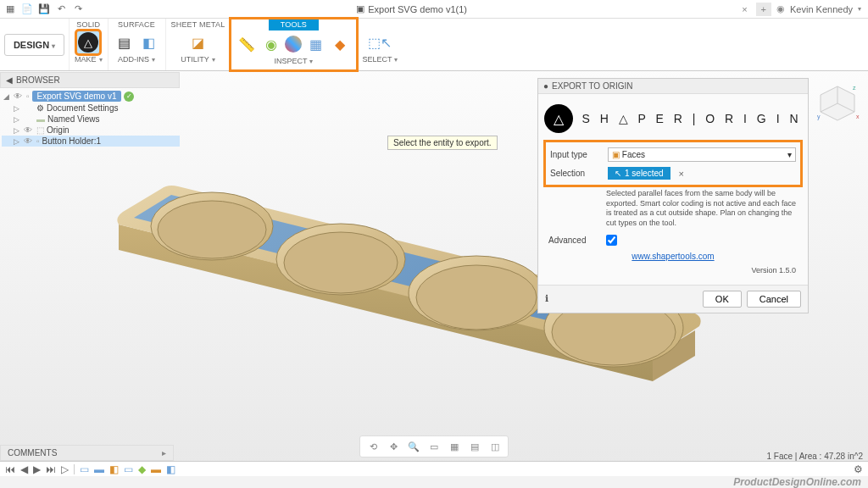 The height and width of the screenshot is (488, 868). What do you see at coordinates (618, 173) in the screenshot?
I see `cursor-icon: ↖` at bounding box center [618, 173].